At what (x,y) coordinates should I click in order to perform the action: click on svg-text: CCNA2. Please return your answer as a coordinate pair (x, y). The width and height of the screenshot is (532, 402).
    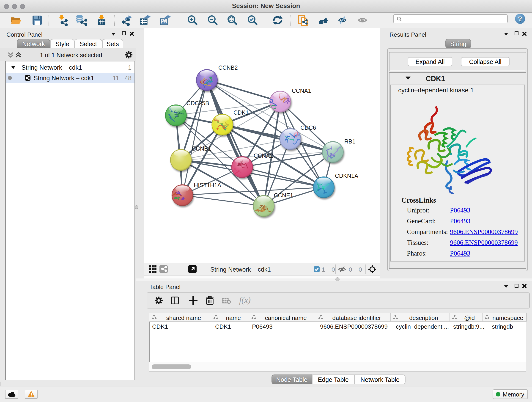
    Looking at the image, I should click on (264, 156).